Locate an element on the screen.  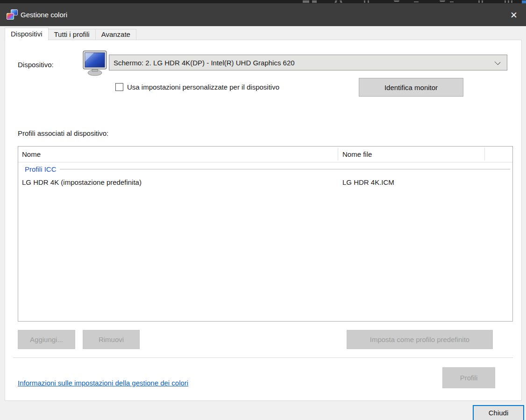
horizontal-separator is located at coordinates (263, 357).